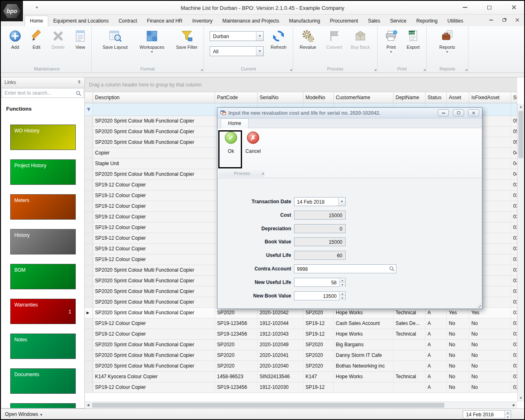 This screenshot has height=420, width=525. Describe the element at coordinates (231, 143) in the screenshot. I see `ok-button: ✓ Ok` at that location.